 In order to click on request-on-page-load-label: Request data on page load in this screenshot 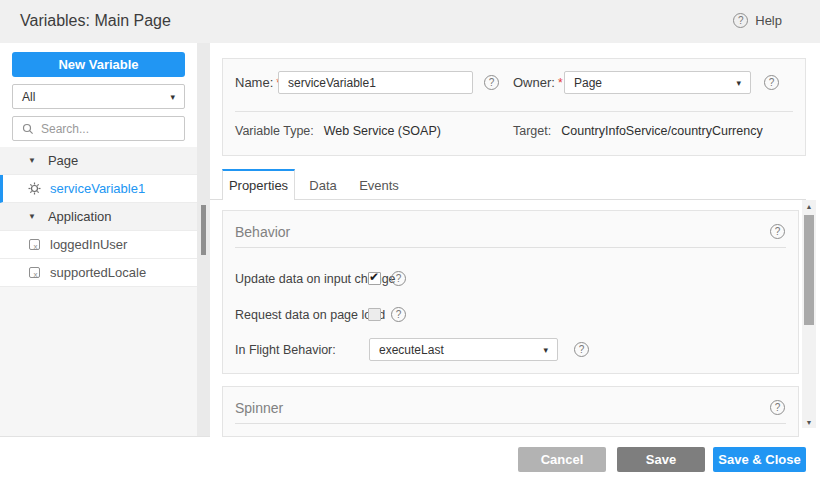, I will do `click(310, 315)`.